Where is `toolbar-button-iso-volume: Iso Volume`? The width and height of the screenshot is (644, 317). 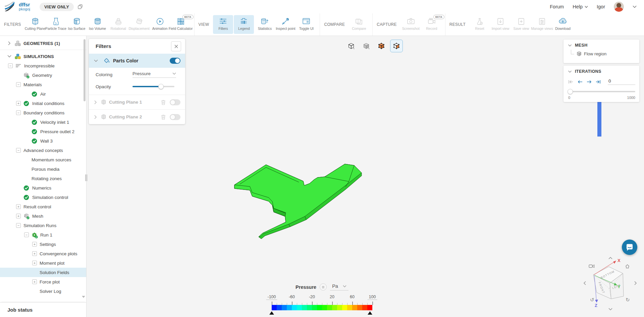 toolbar-button-iso-volume: Iso Volume is located at coordinates (98, 24).